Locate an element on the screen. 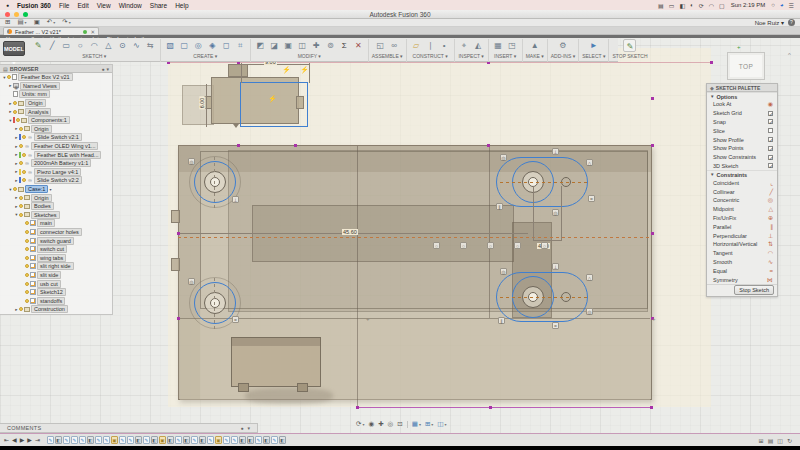  constraint-badge-icon: △ is located at coordinates (590, 278).